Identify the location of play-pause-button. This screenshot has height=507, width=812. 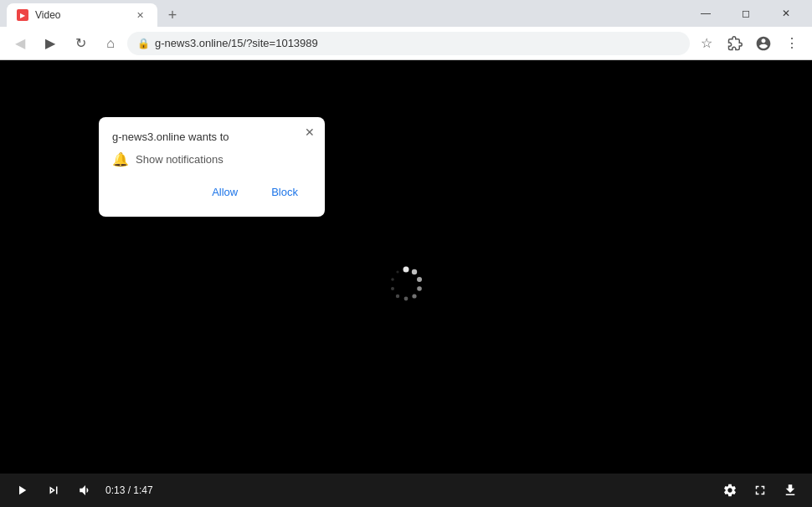
(22, 490).